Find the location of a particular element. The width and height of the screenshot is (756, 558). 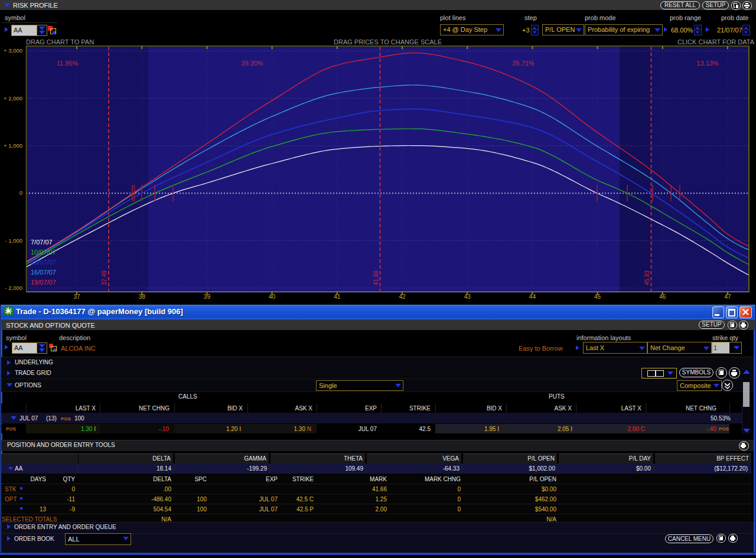

svg-text: 37 is located at coordinates (77, 296).